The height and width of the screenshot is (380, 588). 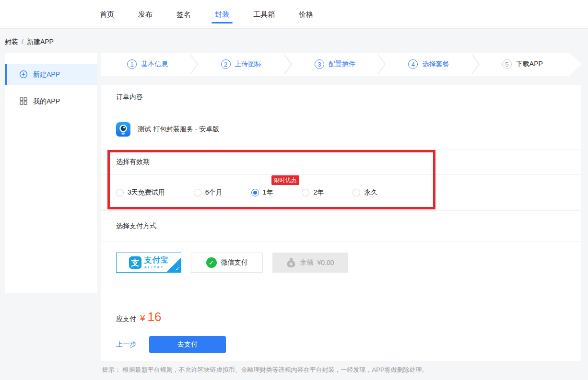 I want to click on nav-item-sign: 签名, so click(x=184, y=14).